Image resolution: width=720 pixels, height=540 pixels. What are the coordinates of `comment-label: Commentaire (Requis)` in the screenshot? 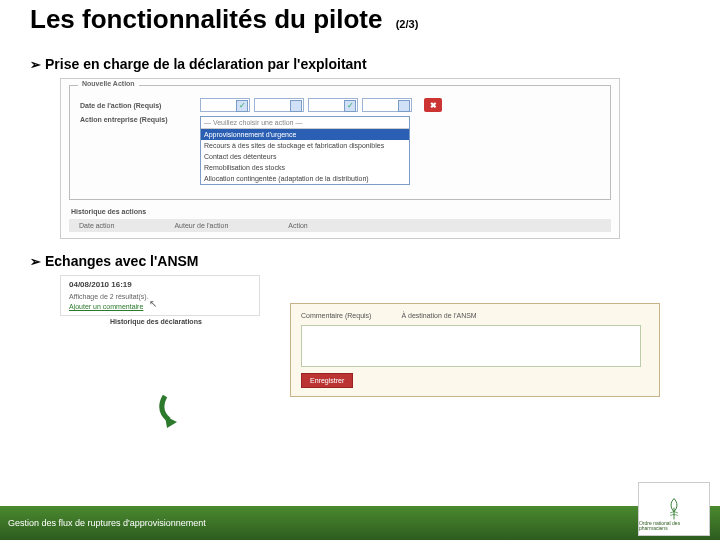 It's located at (336, 316).